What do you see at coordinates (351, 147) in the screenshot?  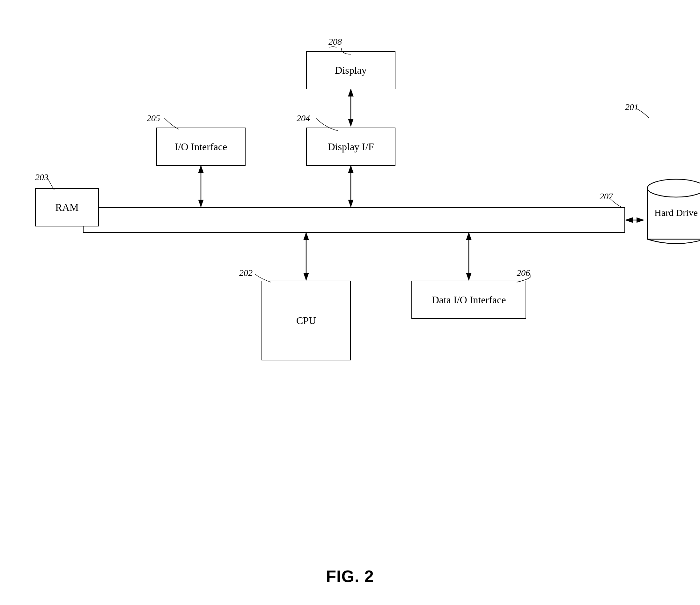 I see `display-if-label: Display I/F` at bounding box center [351, 147].